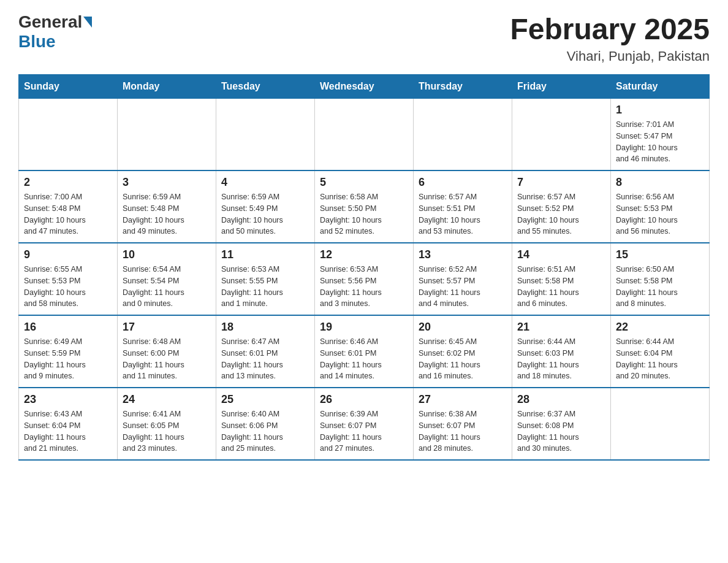 The width and height of the screenshot is (728, 563). What do you see at coordinates (364, 279) in the screenshot?
I see `calendar-day-cell: 12Sunrise: 6:53 AM Sunset: 5:56 PM Dayli…` at bounding box center [364, 279].